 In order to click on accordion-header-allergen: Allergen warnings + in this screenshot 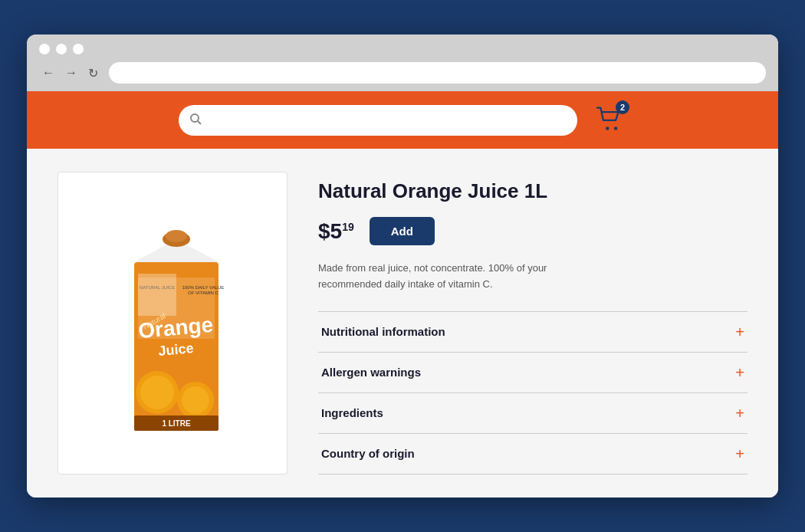, I will do `click(533, 373)`.